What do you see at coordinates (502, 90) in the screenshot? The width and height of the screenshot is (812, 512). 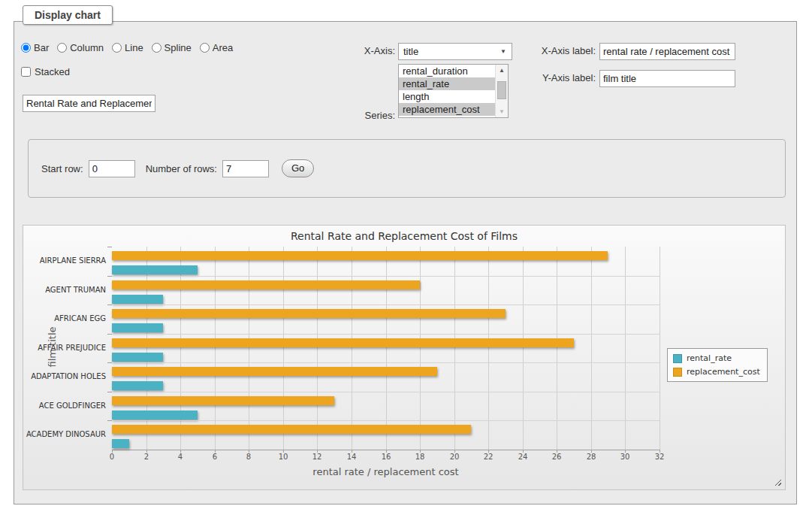 I see `scrollbar-thumb` at bounding box center [502, 90].